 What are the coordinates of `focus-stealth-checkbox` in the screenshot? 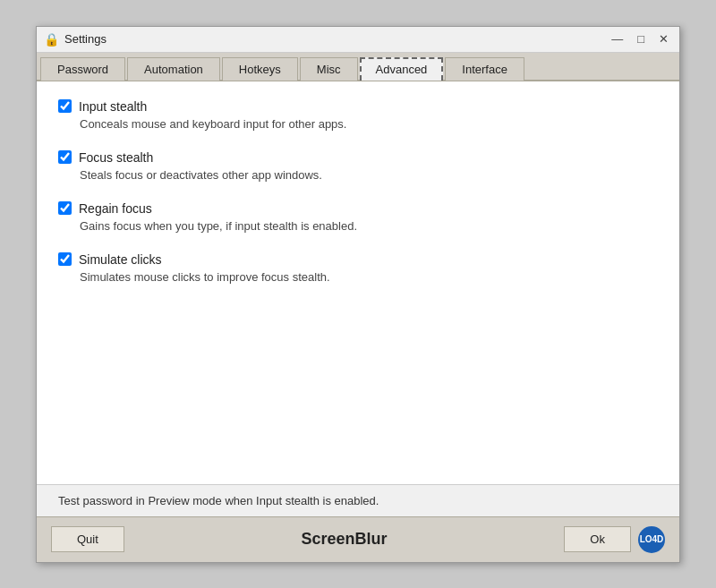 It's located at (64, 158).